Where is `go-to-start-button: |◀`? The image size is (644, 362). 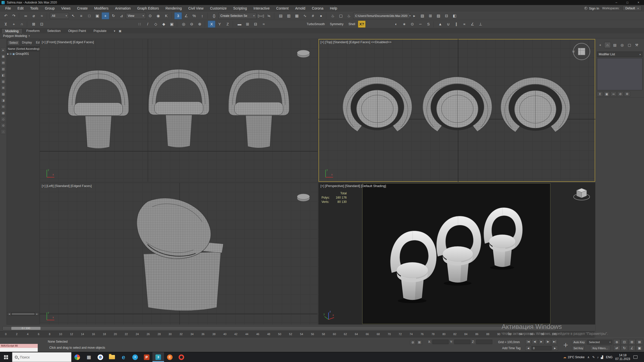
go-to-start-button: |◀ is located at coordinates (528, 342).